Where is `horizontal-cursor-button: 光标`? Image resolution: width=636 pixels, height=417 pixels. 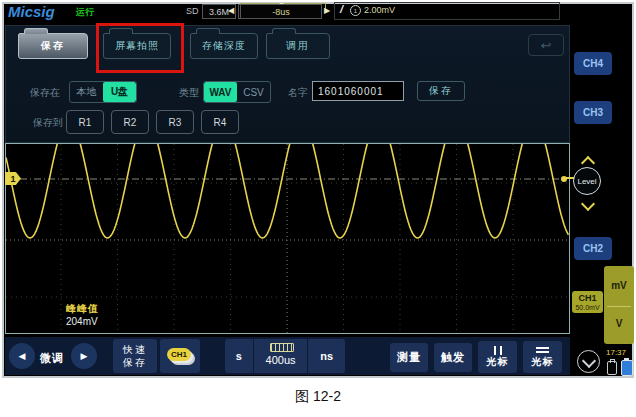
horizontal-cursor-button: 光标 is located at coordinates (542, 357).